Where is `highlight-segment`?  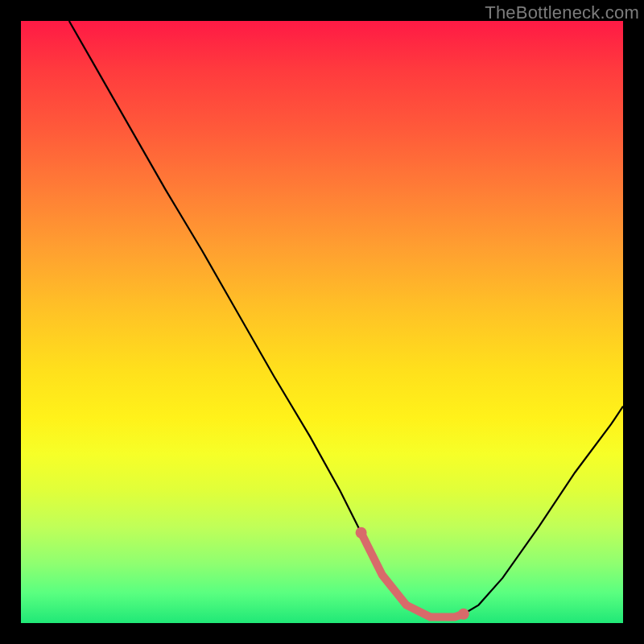 highlight-segment is located at coordinates (412, 575).